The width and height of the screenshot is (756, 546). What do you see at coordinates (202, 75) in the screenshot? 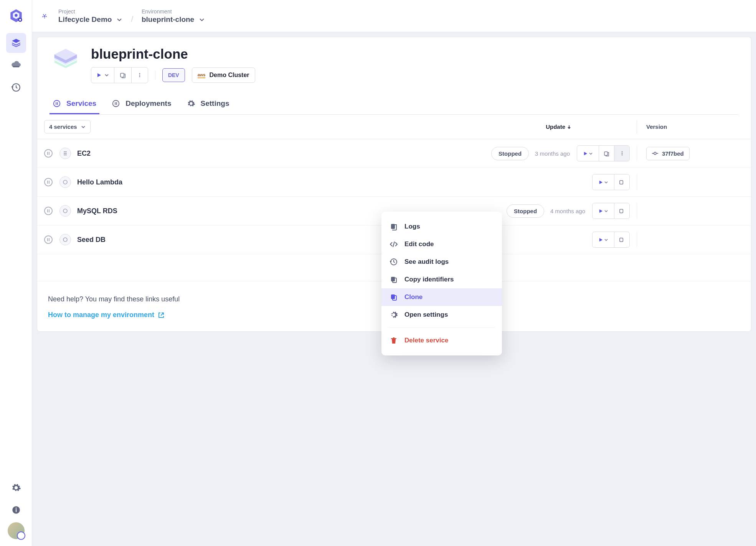
I see `aws-icon: aws` at bounding box center [202, 75].